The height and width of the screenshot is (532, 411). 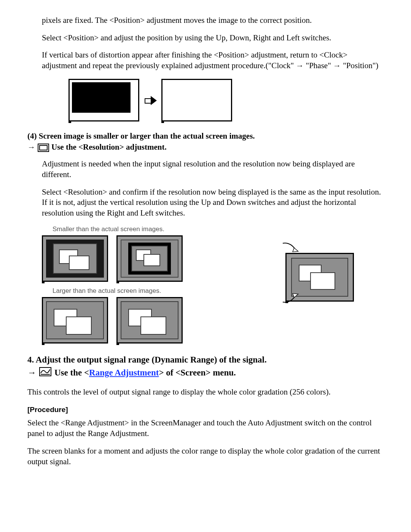 I want to click on caption-larger: Larger than the actual screen images., so click(x=163, y=291).